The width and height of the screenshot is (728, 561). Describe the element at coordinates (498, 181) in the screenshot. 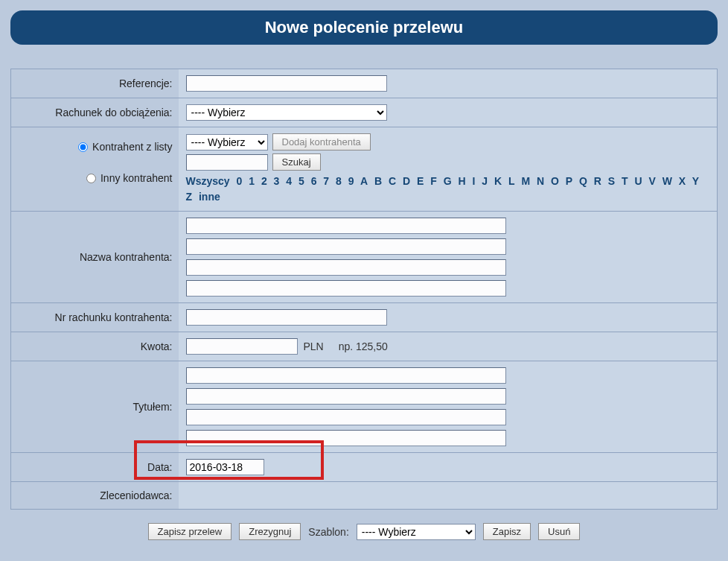

I see `alpha-link: K` at that location.